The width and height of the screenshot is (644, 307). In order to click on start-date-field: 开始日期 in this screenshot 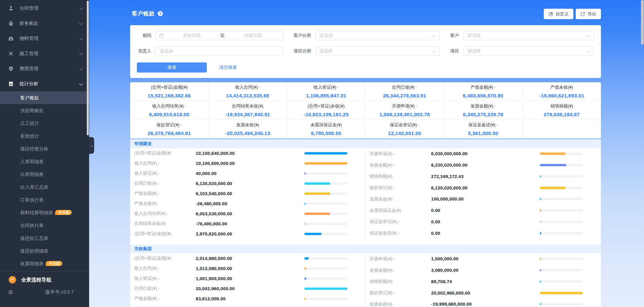, I will do `click(192, 36)`.